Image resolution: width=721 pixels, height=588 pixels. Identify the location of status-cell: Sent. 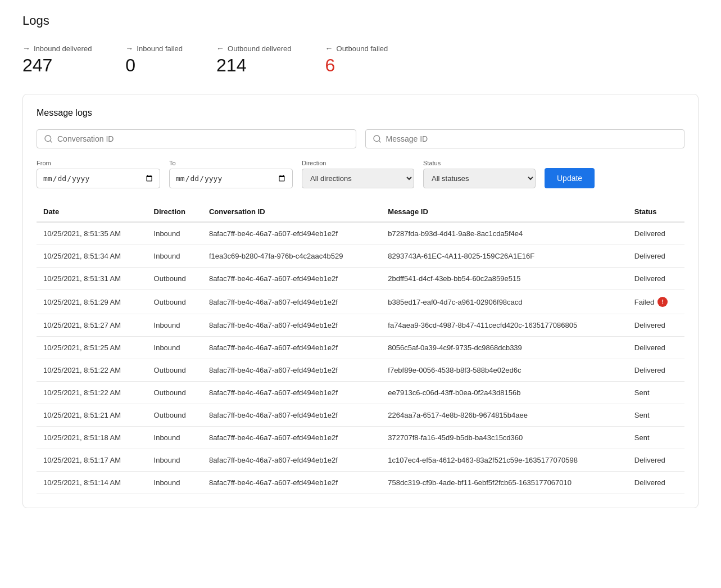
(656, 438).